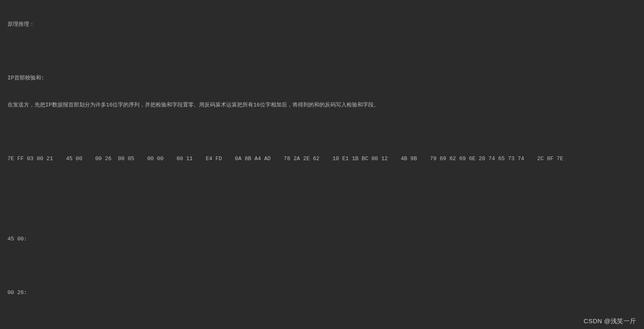 This screenshot has width=644, height=329. What do you see at coordinates (322, 159) in the screenshot?
I see `hex-stream: 7E FF 03 00 21 45 00 00 26 00 05 00 00 8…` at bounding box center [322, 159].